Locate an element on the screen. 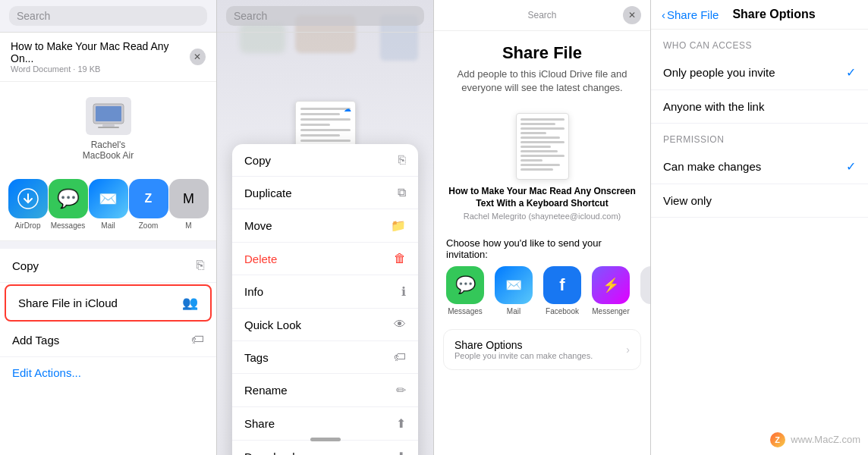  can-make-changes-checkmark: ✓ is located at coordinates (851, 167).